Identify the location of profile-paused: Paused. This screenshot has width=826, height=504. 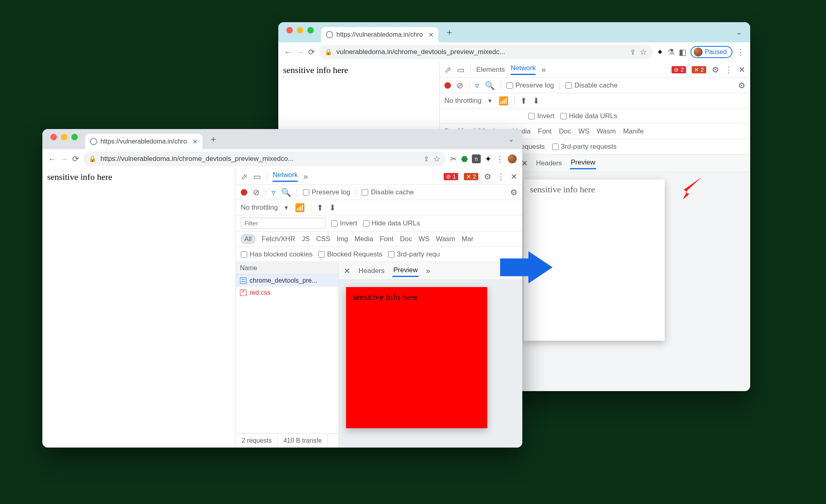
(711, 52).